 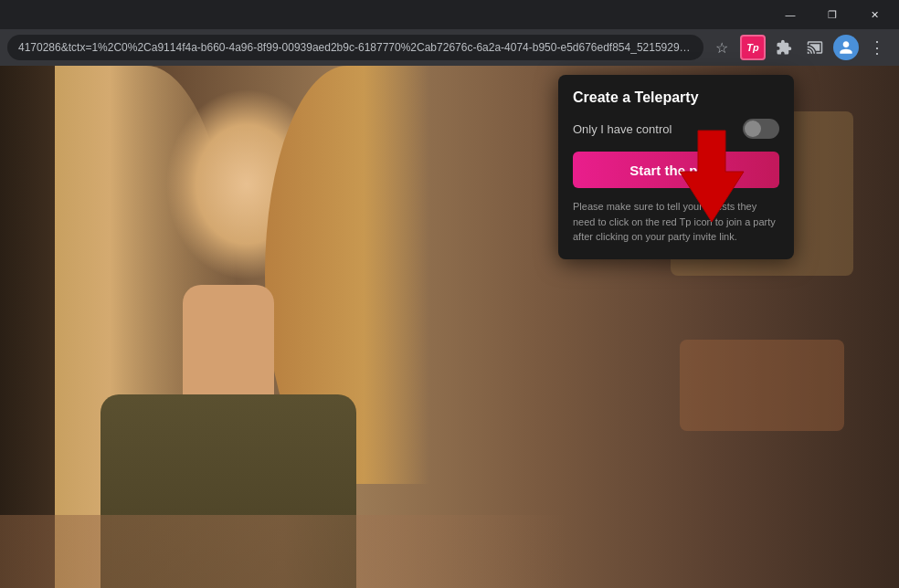 What do you see at coordinates (450, 33) in the screenshot?
I see `browser-chrome: — ❐ ✕ 4170286&tctx=1%2C0%2Ca9114f4a-b660…` at bounding box center [450, 33].